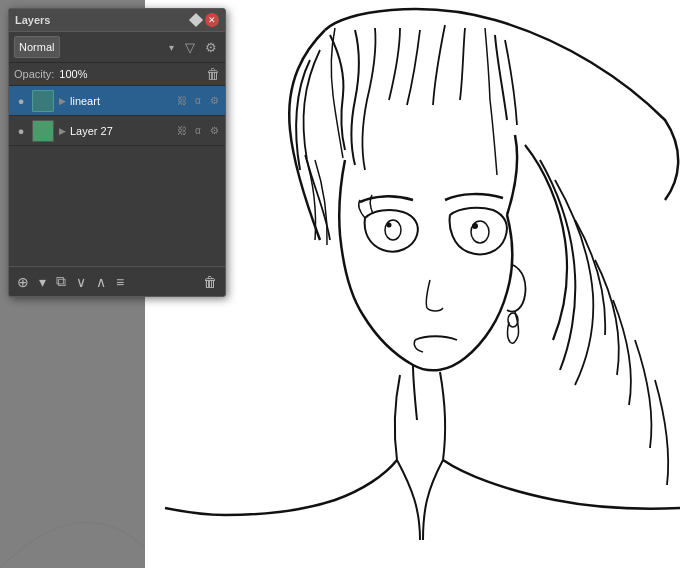  What do you see at coordinates (214, 131) in the screenshot?
I see `layer-extra-icon-27: ⚙` at bounding box center [214, 131].